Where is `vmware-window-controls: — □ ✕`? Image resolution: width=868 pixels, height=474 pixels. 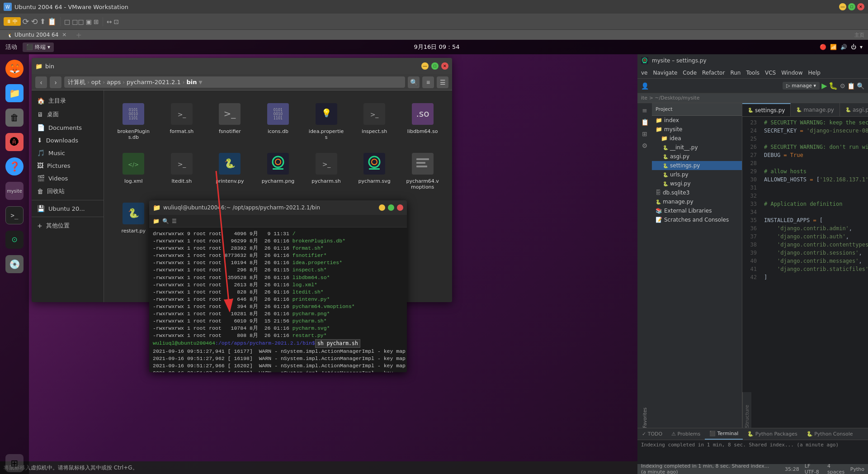 vmware-window-controls: — □ ✕ is located at coordinates (852, 7).